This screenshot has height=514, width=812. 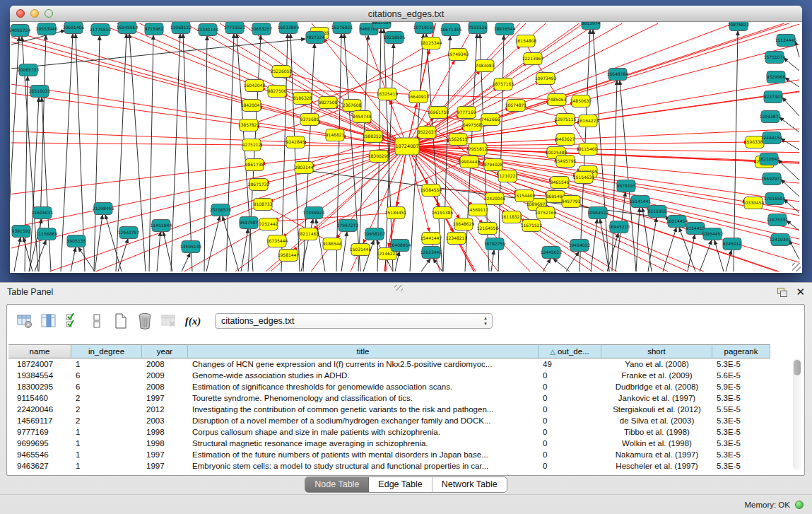 I want to click on graph-node: 18816544, so click(x=505, y=30).